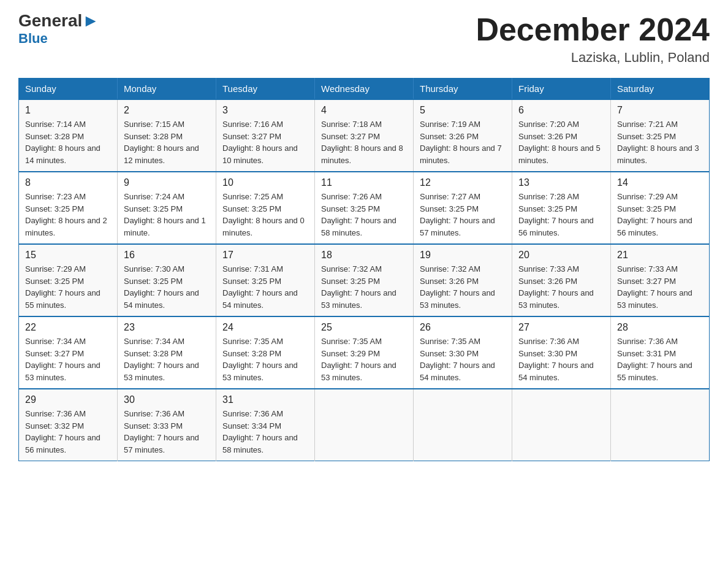 Image resolution: width=728 pixels, height=563 pixels. What do you see at coordinates (364, 90) in the screenshot?
I see `calendar-header: Sunday Monday Tuesday Wednesday Thursday…` at bounding box center [364, 90].